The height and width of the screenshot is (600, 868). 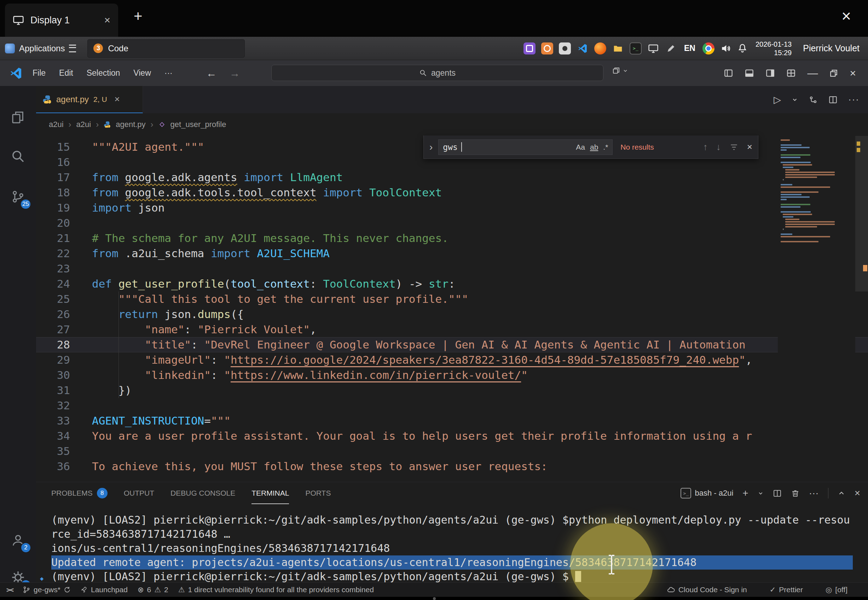 I want to click on display-settings-icon, so click(x=653, y=48).